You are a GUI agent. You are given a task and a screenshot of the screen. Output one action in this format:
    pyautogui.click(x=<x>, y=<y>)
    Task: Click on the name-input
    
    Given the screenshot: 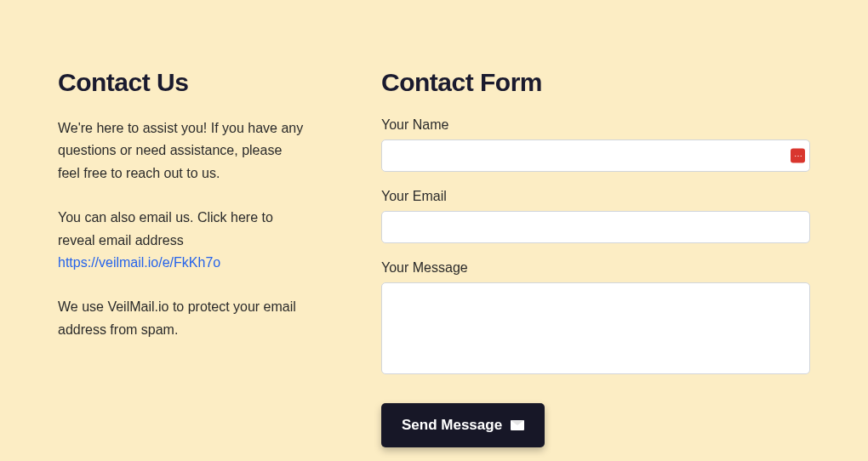 What is the action you would take?
    pyautogui.click(x=596, y=156)
    